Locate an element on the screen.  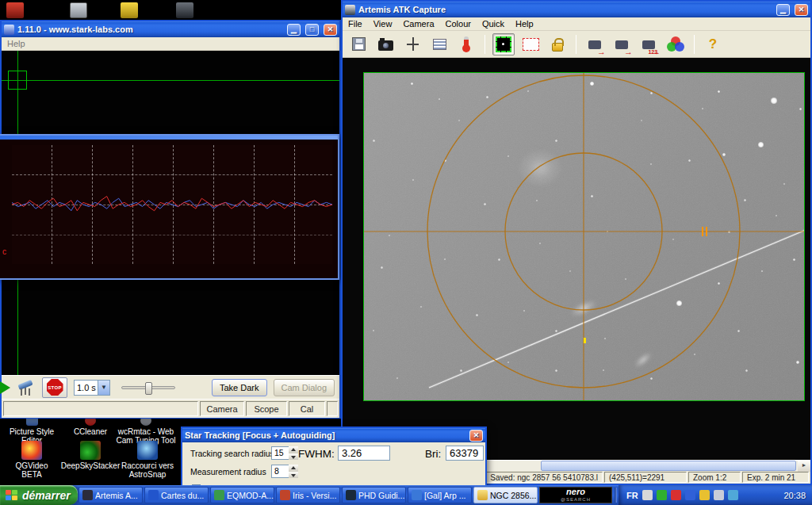
tracking-search-radius-value: 15 is located at coordinates (280, 453).